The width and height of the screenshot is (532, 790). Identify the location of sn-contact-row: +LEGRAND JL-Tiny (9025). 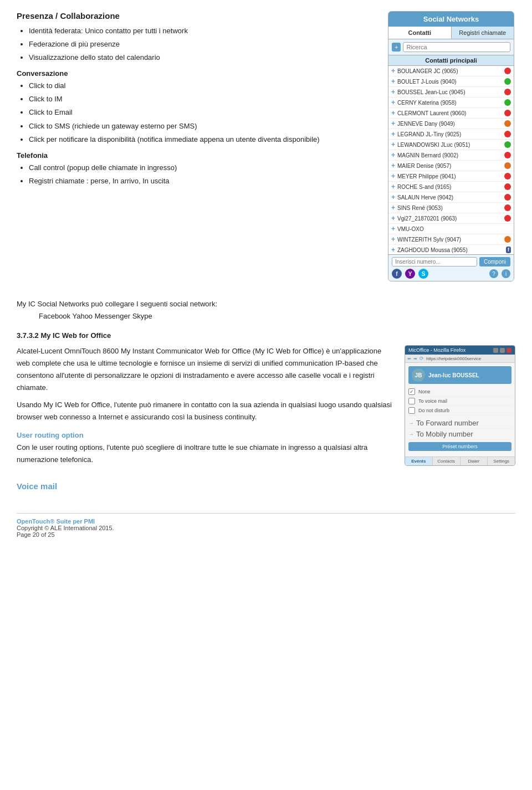
(451, 134).